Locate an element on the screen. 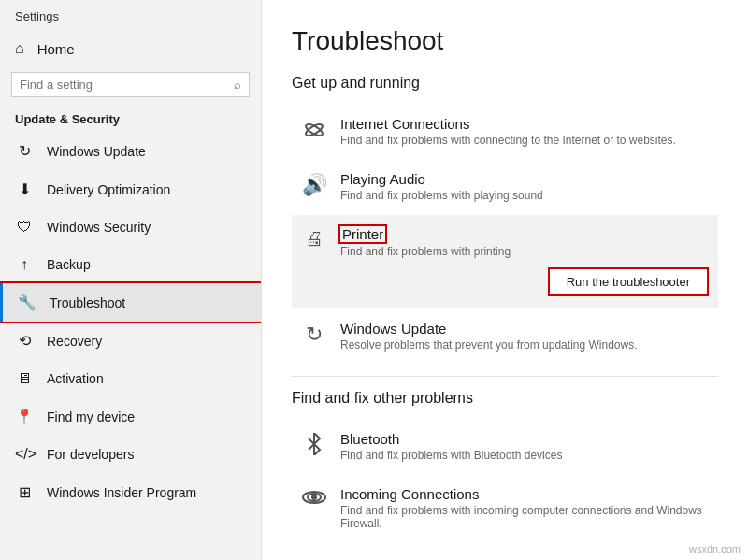 This screenshot has width=748, height=560. sidebar-item-recovery: ⟲ Recovery is located at coordinates (131, 340).